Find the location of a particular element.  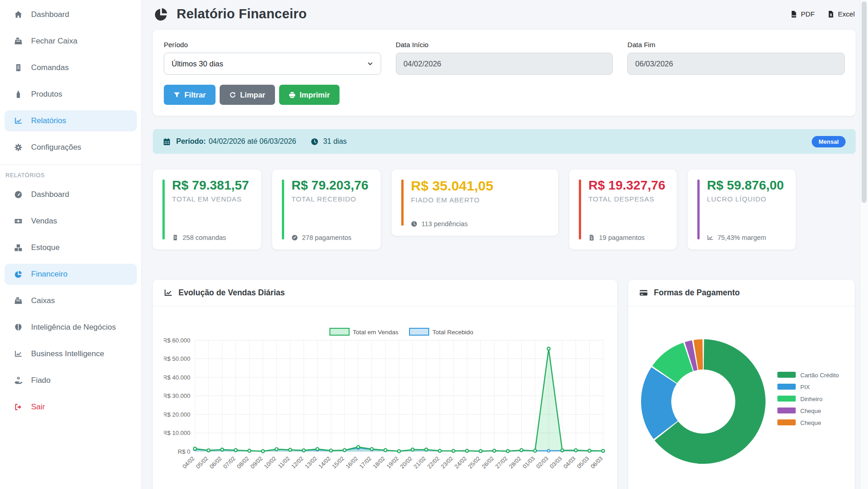

sidebar-item-label: Relatórios is located at coordinates (49, 121).